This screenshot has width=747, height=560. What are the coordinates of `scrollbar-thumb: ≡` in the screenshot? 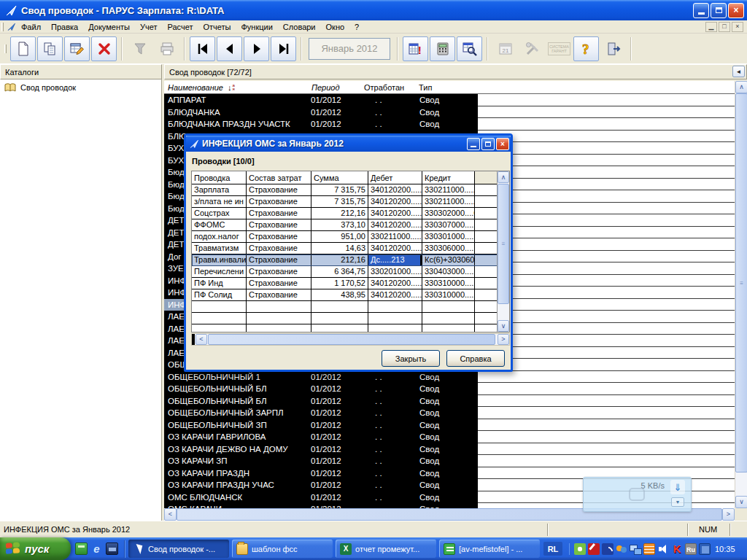 It's located at (741, 283).